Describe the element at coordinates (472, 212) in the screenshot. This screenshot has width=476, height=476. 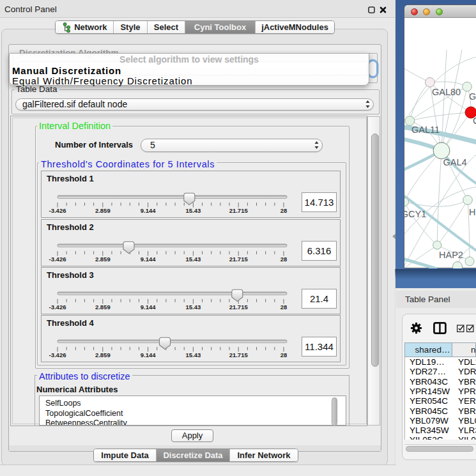
I see `svg-text: H` at that location.